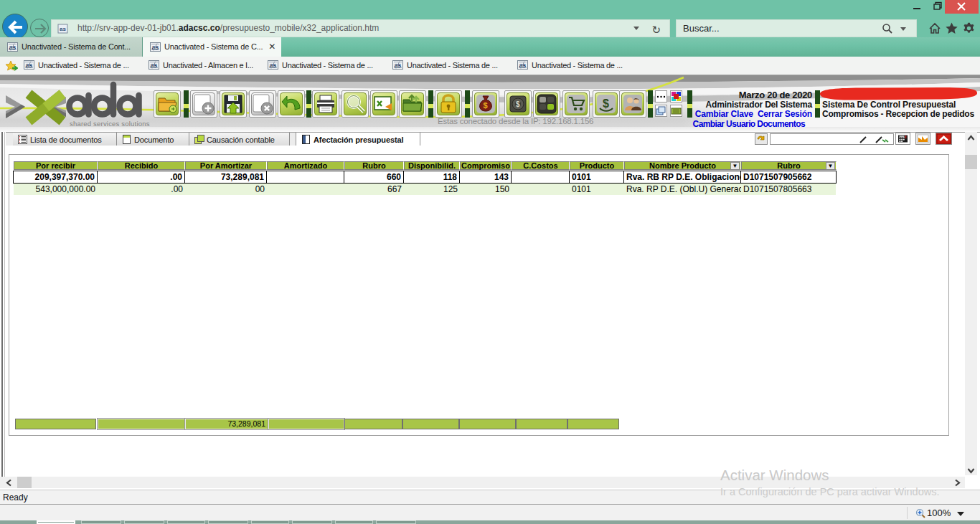 Image resolution: width=980 pixels, height=524 pixels. What do you see at coordinates (110, 123) in the screenshot?
I see `svg-text: shared services solutions` at bounding box center [110, 123].